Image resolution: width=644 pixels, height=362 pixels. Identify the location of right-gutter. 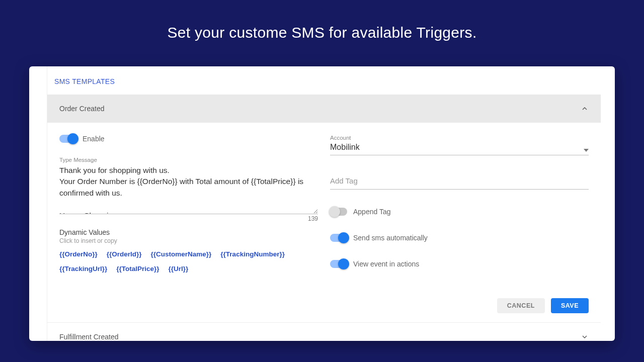
(608, 204).